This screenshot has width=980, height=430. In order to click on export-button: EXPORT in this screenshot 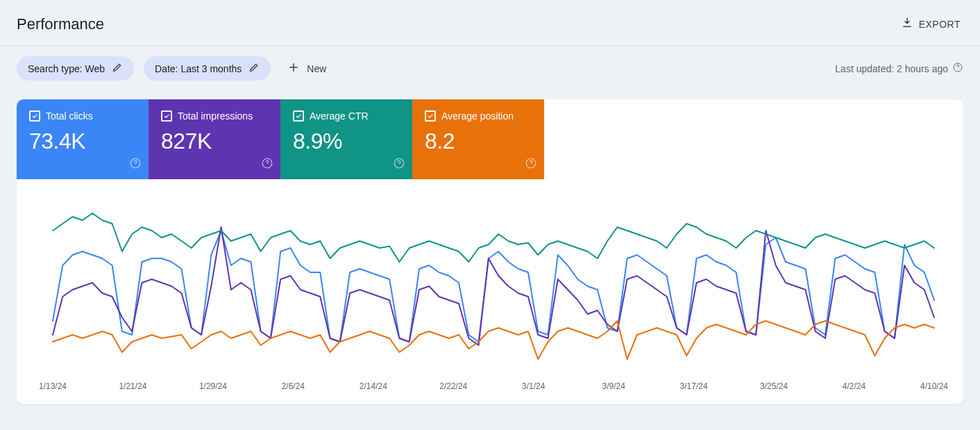, I will do `click(931, 24)`.